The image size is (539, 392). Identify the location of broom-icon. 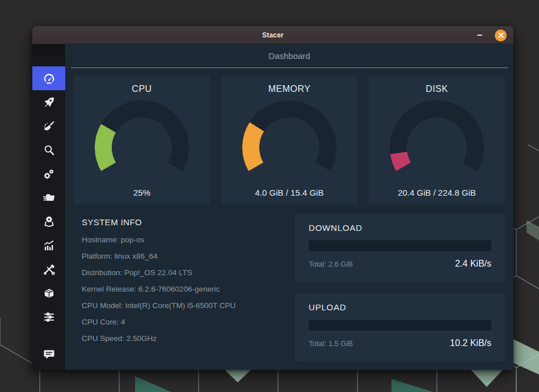
(49, 126).